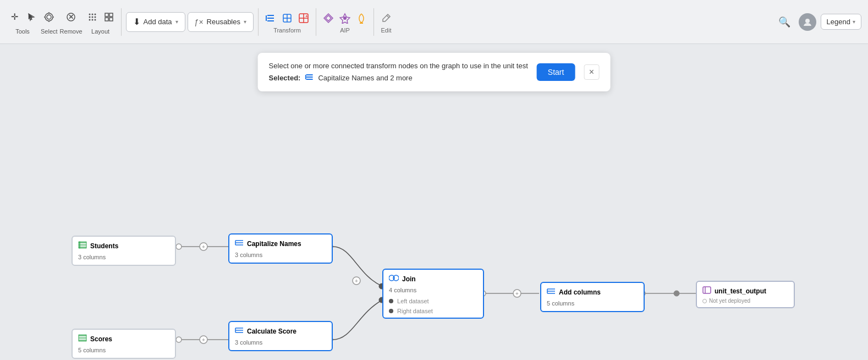  Describe the element at coordinates (100, 31) in the screenshot. I see `layout-label: Layout` at that location.